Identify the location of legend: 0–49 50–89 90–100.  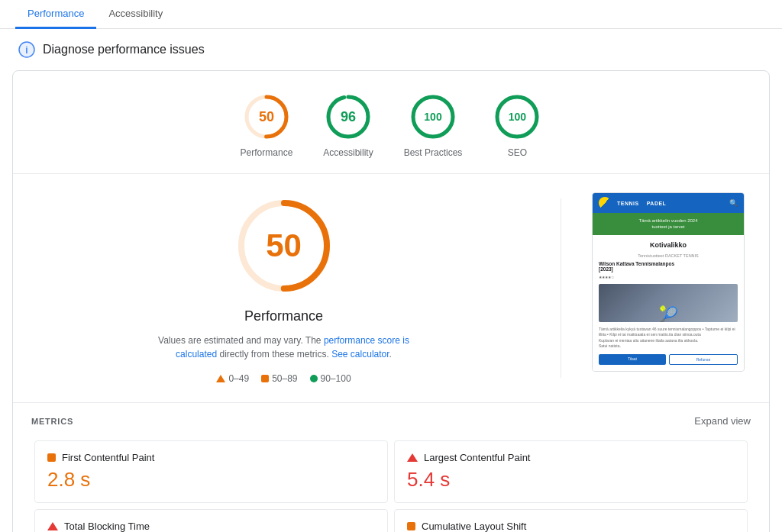
(283, 379).